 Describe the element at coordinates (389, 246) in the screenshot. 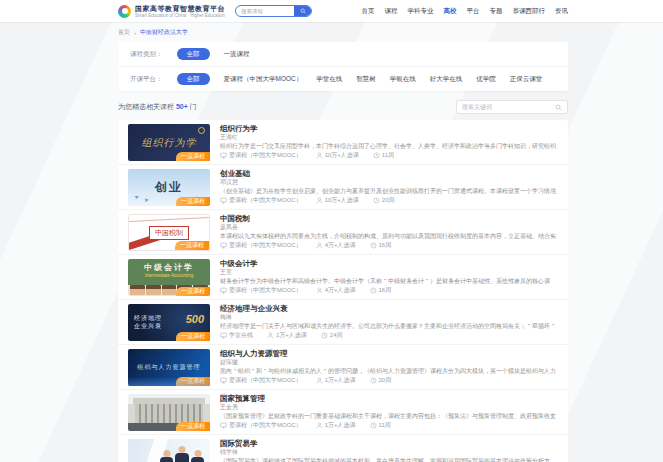

I see `course-meta: 爱课程（中国大学MOOC） 4万+人选课 16周` at that location.